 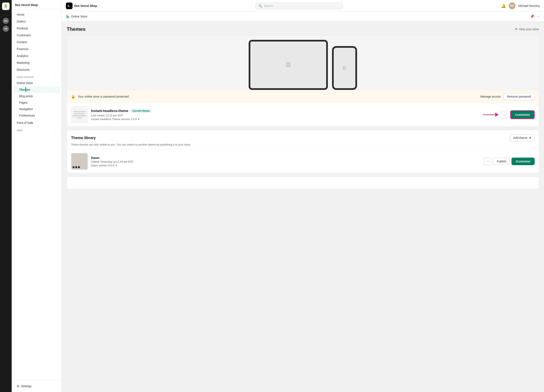 What do you see at coordinates (303, 29) in the screenshot?
I see `themes-page-header: Themes 👁 View your store` at bounding box center [303, 29].